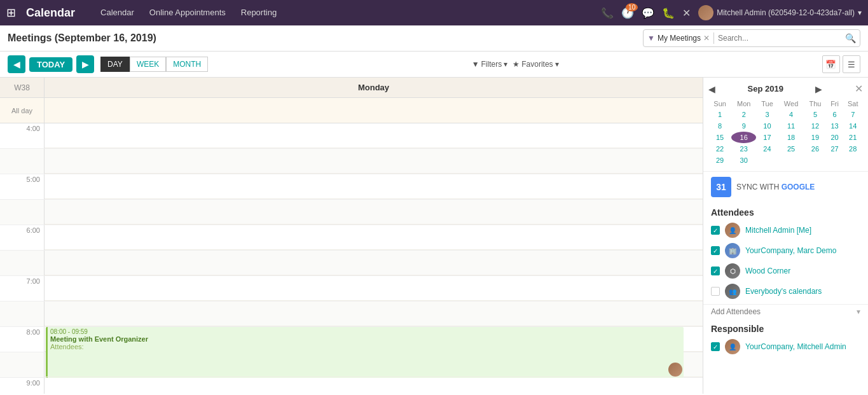 This screenshot has height=395, width=868. What do you see at coordinates (351, 238) in the screenshot?
I see `time-row: 6:00` at bounding box center [351, 238].